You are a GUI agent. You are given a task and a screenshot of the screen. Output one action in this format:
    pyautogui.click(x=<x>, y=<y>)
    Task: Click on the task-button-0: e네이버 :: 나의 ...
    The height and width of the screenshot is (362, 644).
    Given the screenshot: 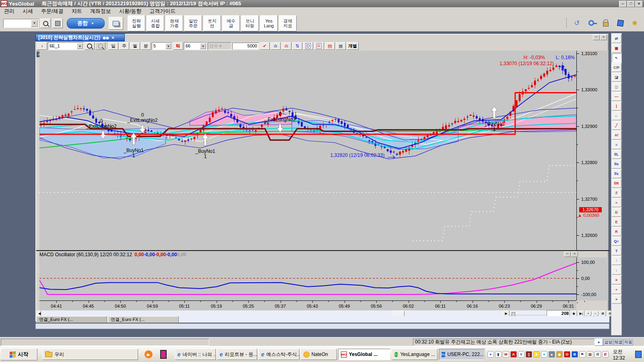 What is the action you would take?
    pyautogui.click(x=195, y=354)
    